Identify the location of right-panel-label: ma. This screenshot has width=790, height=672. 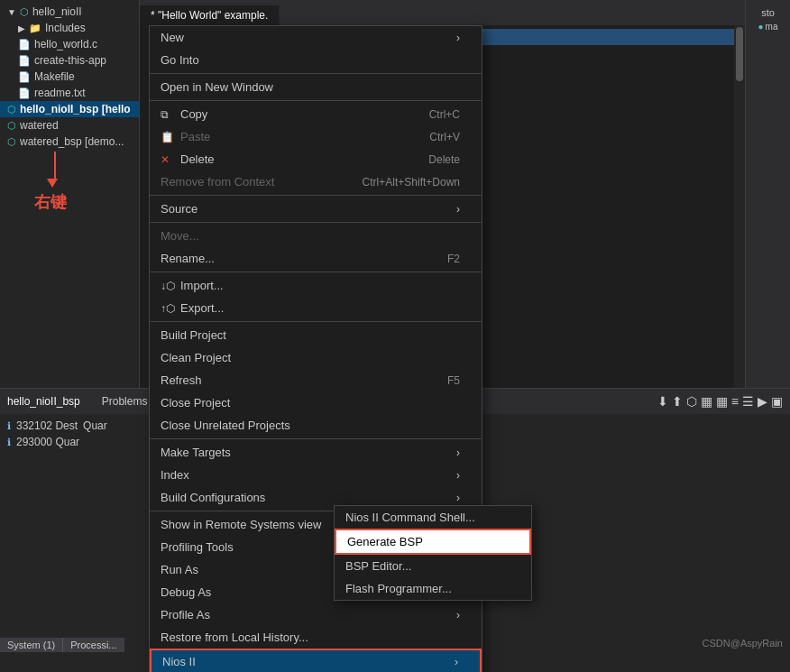
(772, 27).